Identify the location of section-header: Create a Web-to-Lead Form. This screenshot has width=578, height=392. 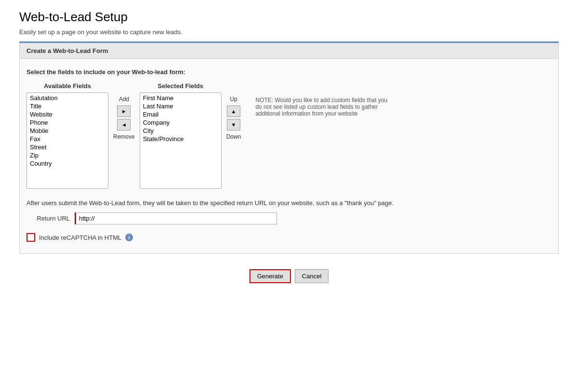
(289, 51).